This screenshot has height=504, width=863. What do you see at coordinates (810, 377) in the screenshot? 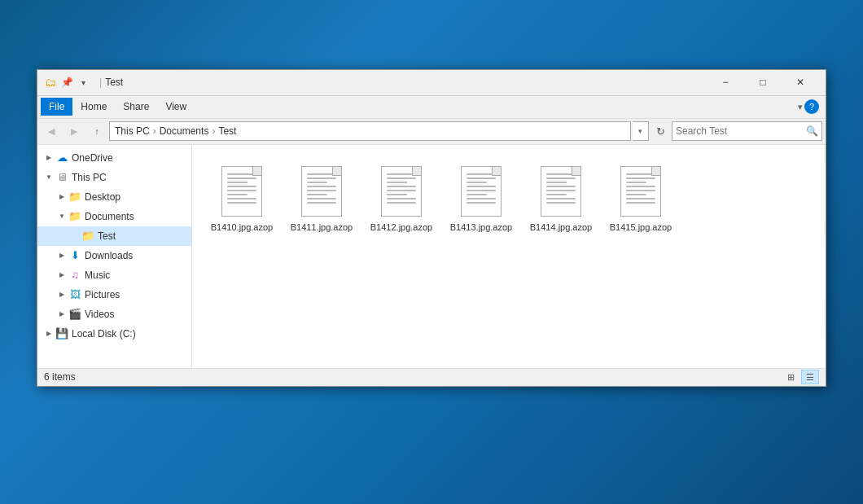
I see `view-list-button: ☰` at bounding box center [810, 377].